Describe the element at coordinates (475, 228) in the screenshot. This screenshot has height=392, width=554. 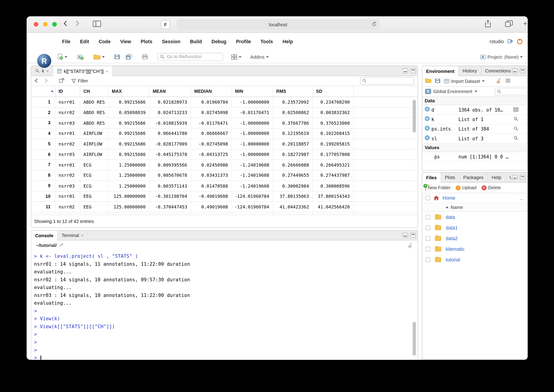
I see `file-row: data1` at that location.